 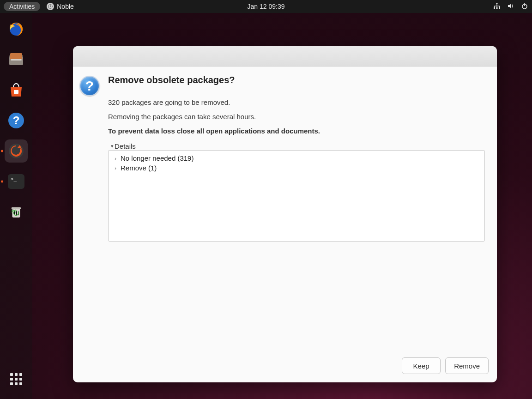 What do you see at coordinates (16, 121) in the screenshot?
I see `help-icon: ?` at bounding box center [16, 121].